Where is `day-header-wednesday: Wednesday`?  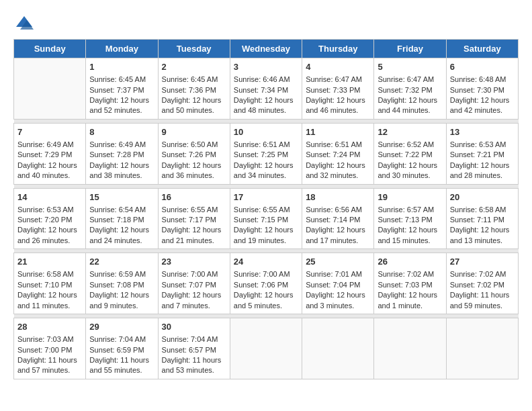 day-header-wednesday: Wednesday is located at coordinates (266, 49).